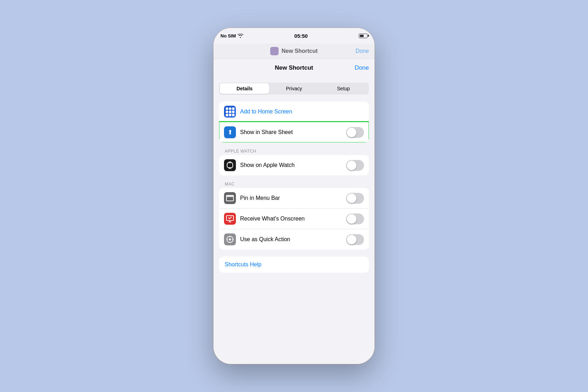  What do you see at coordinates (294, 218) in the screenshot?
I see `receive-onscreen-item: Receive What's Onscreen` at bounding box center [294, 218].